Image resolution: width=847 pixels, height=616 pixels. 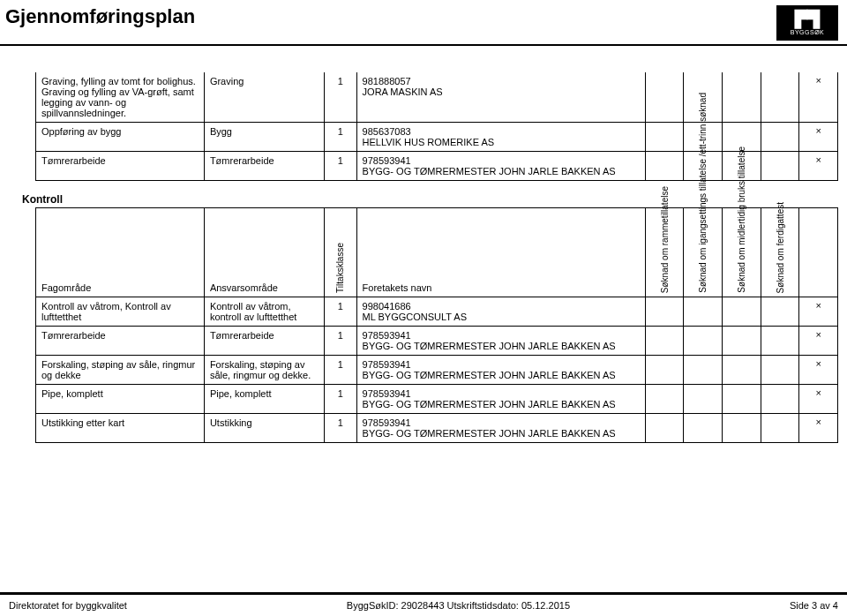 I want to click on table-cell: 981888057 JORA MASKIN AS, so click(x=501, y=97).